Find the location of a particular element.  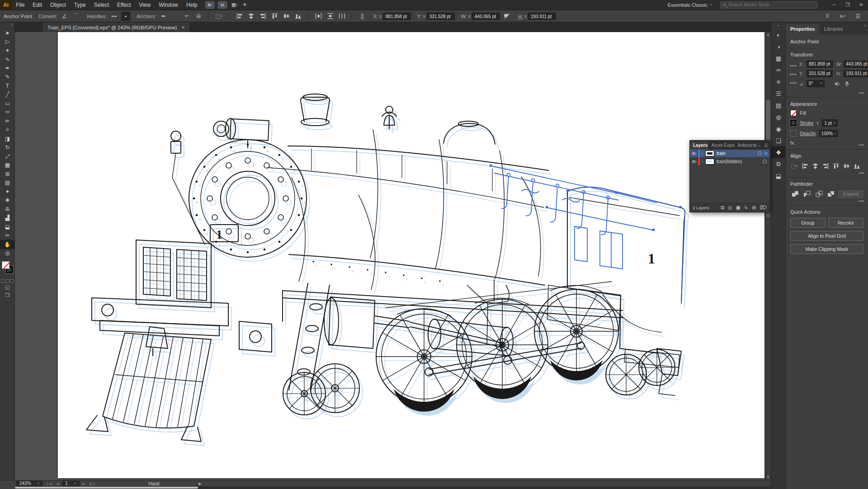

distribute-horizontal-icon is located at coordinates (318, 16).